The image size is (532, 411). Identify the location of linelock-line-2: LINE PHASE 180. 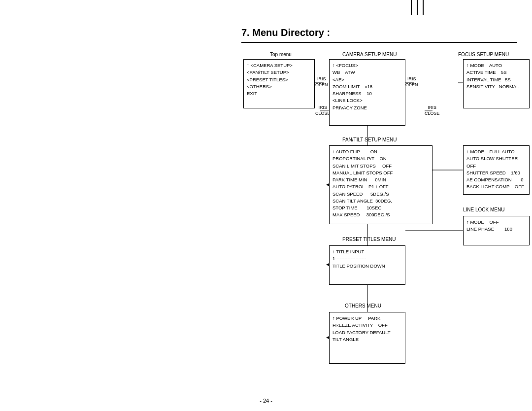
(497, 229).